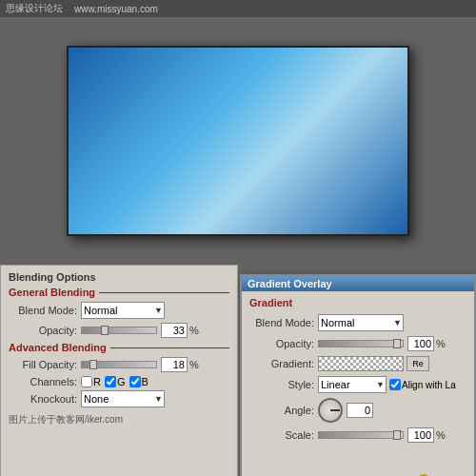  What do you see at coordinates (119, 399) in the screenshot?
I see `knockout-row: Knockout: None Shallow Deep ▼` at bounding box center [119, 399].